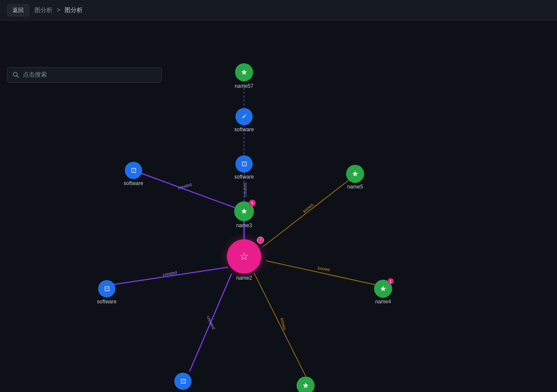  Describe the element at coordinates (133, 170) in the screenshot. I see `node-software-left: ⊡` at that location.